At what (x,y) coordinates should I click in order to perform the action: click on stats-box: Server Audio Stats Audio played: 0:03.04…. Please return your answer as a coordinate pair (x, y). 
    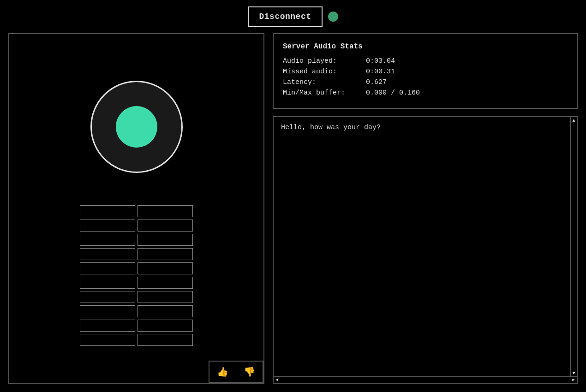
    Looking at the image, I should click on (425, 71).